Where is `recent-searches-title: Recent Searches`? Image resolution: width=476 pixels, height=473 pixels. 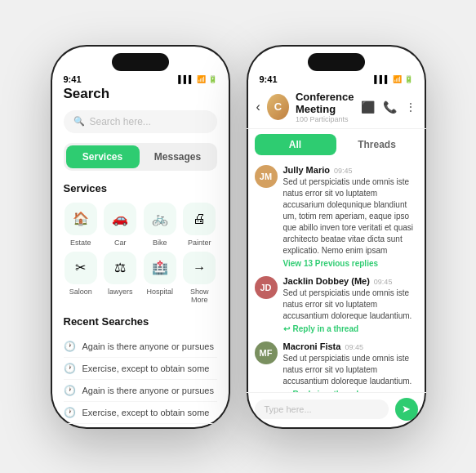 recent-searches-title: Recent Searches is located at coordinates (140, 322).